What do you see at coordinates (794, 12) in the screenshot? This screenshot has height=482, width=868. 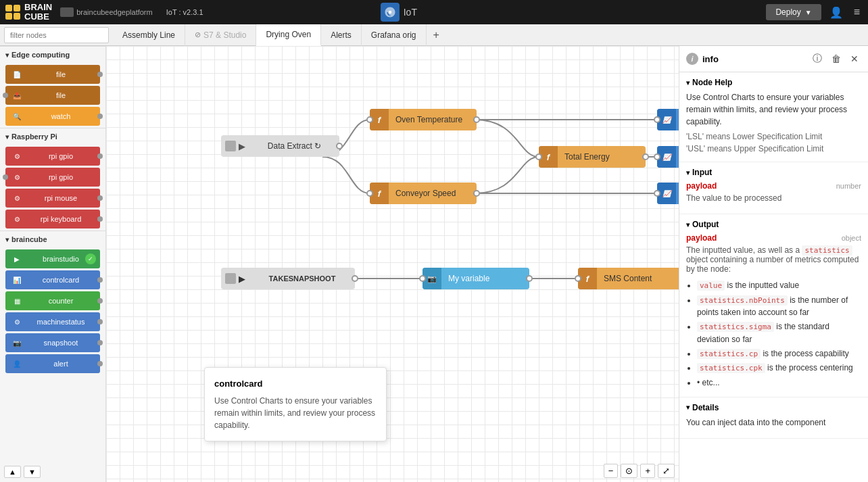 I see `deploy-button: Deploy ▼` at bounding box center [794, 12].